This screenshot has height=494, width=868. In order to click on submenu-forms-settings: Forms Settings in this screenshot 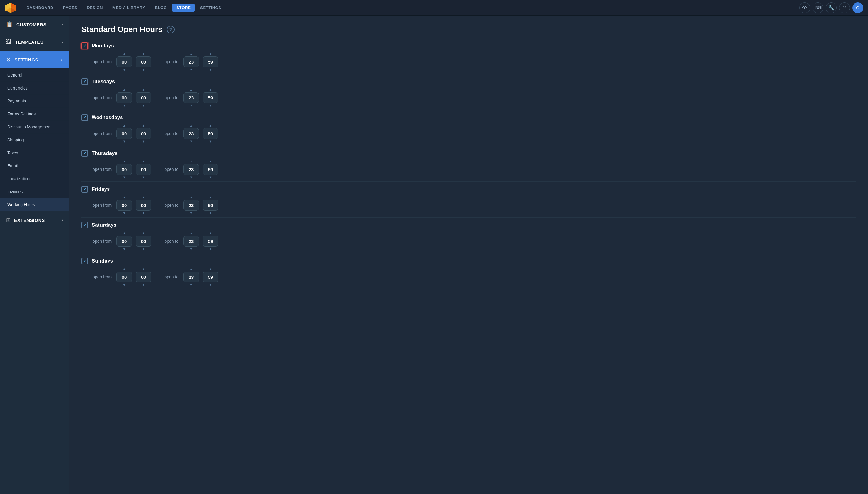, I will do `click(35, 114)`.